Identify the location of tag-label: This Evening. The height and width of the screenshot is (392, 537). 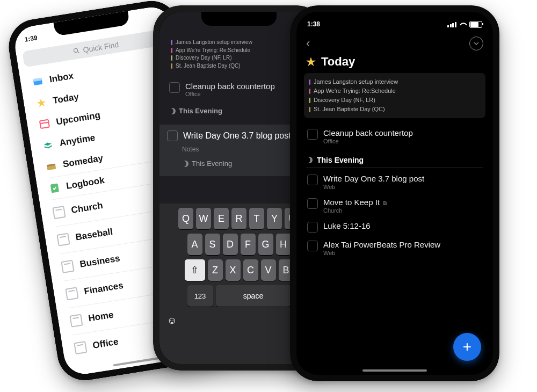
(212, 163).